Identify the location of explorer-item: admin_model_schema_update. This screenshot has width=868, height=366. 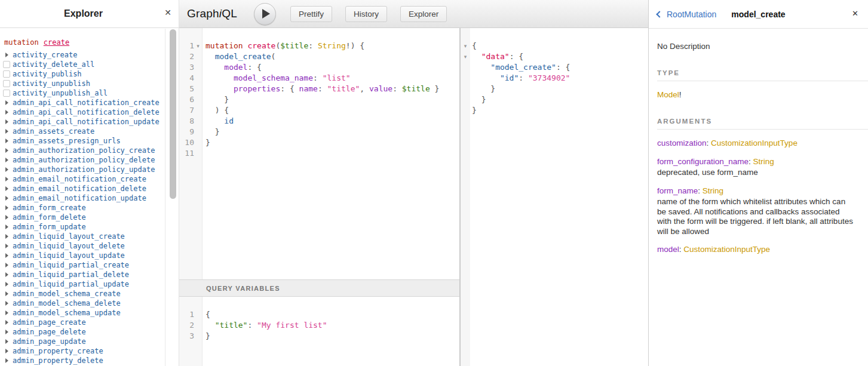
(85, 313).